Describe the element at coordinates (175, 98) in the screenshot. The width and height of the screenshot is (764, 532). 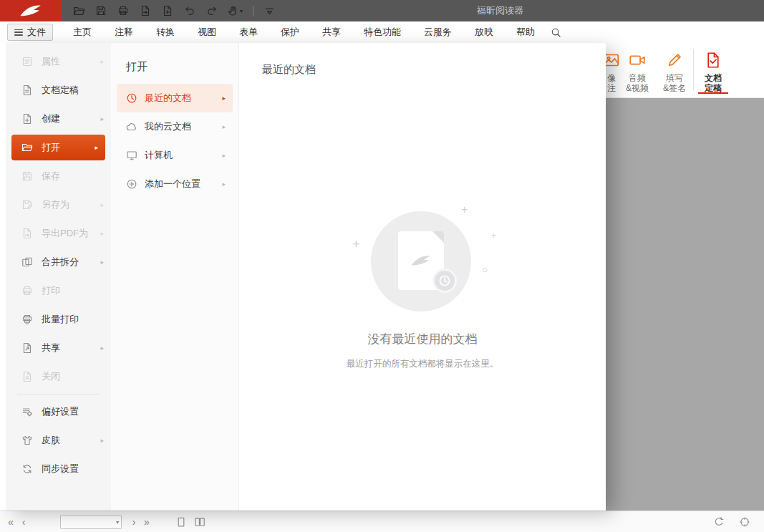
I see `open-item-recent-documents: 最近的文档 ▸` at that location.